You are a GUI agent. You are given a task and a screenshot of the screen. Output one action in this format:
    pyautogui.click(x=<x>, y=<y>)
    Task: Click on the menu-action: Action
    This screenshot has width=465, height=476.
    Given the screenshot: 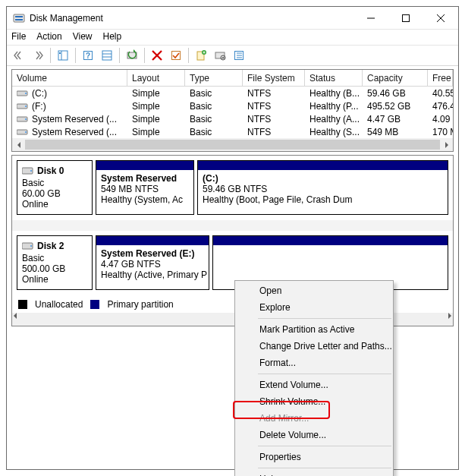 What is the action you would take?
    pyautogui.click(x=49, y=37)
    